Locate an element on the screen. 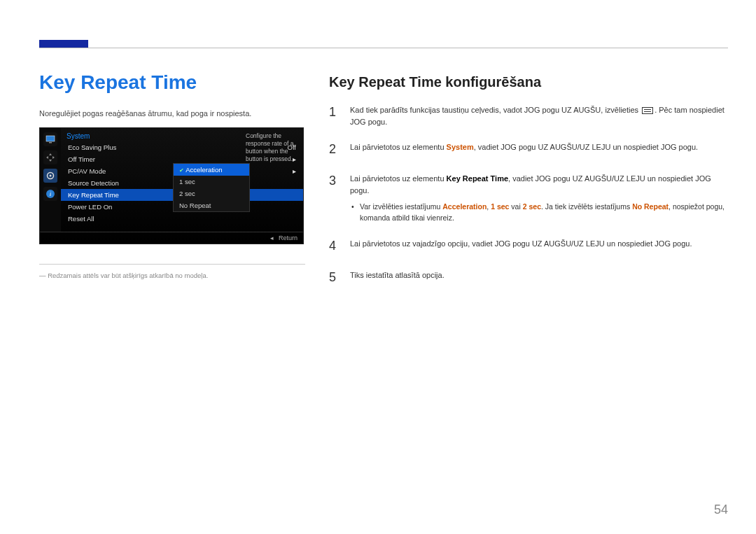  step-text: Lai pārvietotos uz elementu System, vadi… is located at coordinates (539, 150).